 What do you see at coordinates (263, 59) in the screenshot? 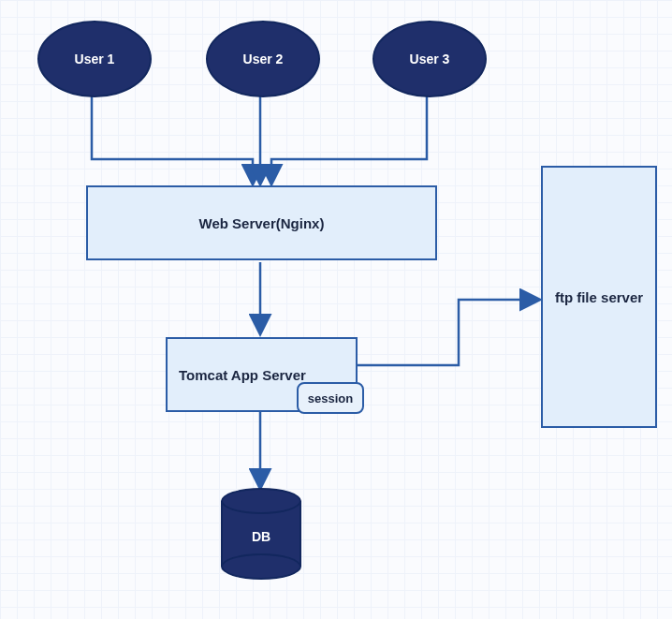
I see `node-user-2: User 2` at bounding box center [263, 59].